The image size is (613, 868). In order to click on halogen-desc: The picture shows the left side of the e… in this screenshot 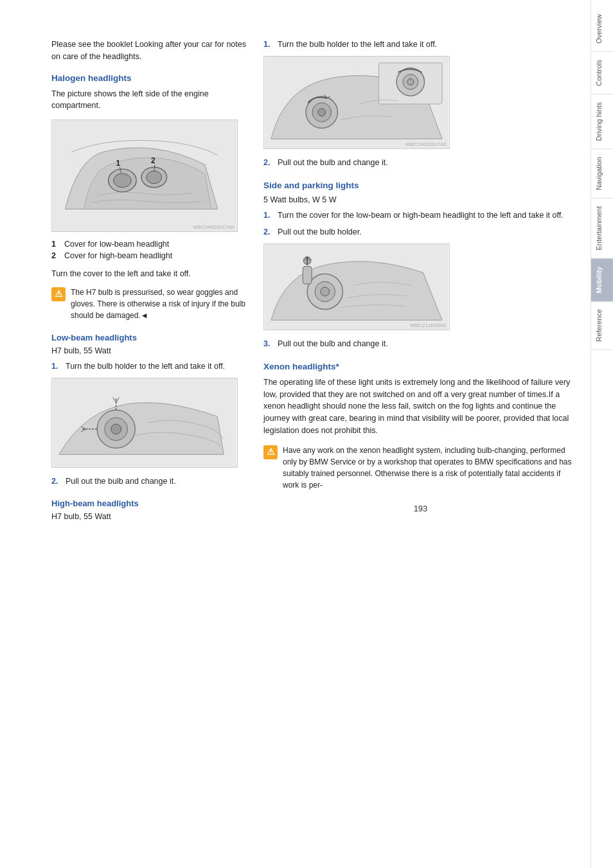, I will do `click(151, 100)`.